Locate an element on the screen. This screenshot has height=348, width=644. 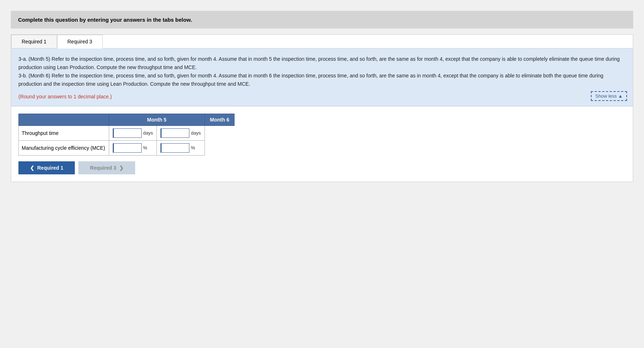
tab-required1: Required 1 is located at coordinates (34, 42).